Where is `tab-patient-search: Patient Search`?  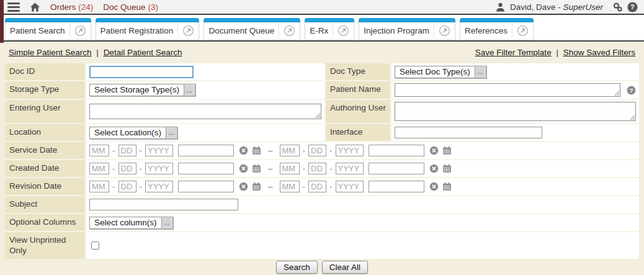 tab-patient-search: Patient Search is located at coordinates (48, 29).